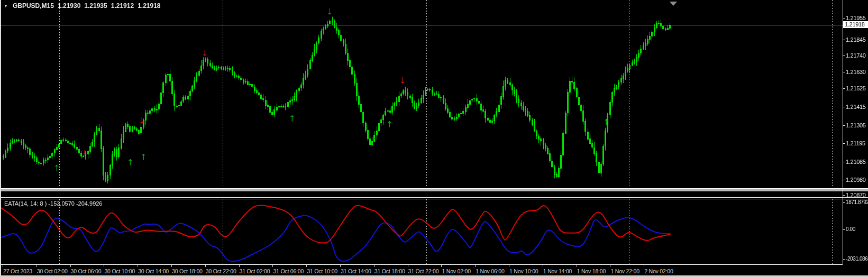 Image resolution: width=868 pixels, height=277 pixels. Describe the element at coordinates (856, 195) in the screenshot. I see `axis-label: 1.20870` at that location.